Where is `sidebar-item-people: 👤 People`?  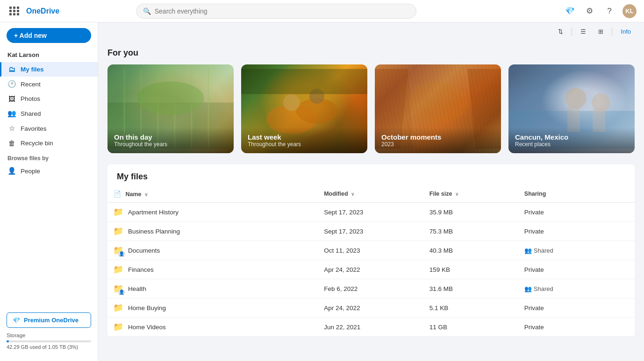
sidebar-item-people: 👤 People is located at coordinates (49, 171).